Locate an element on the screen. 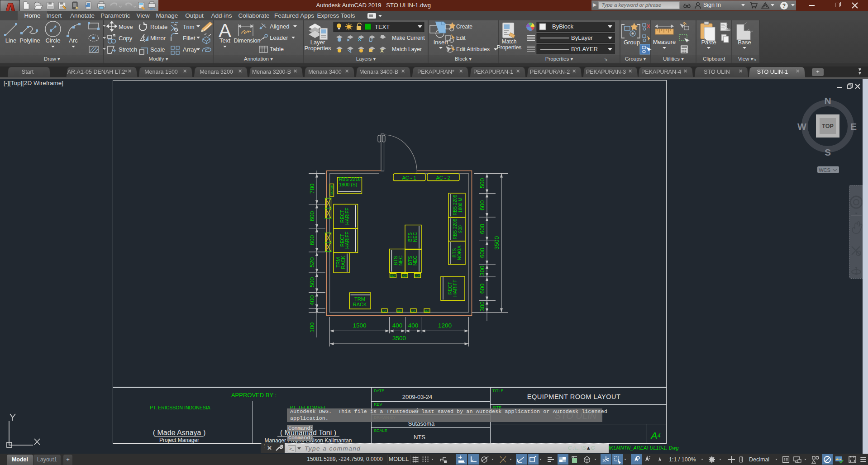  svg-text: 1500 is located at coordinates (359, 326).